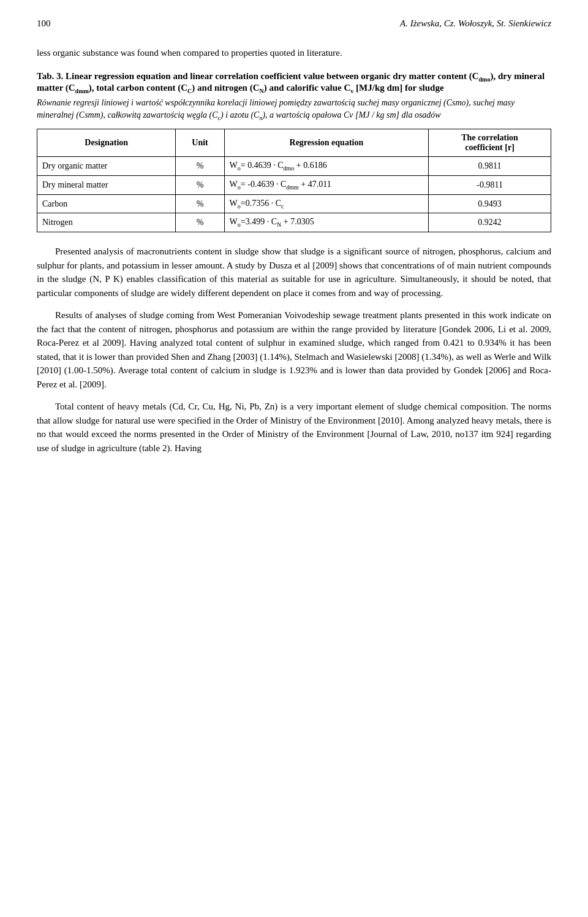 The width and height of the screenshot is (588, 917). What do you see at coordinates (200, 204) in the screenshot?
I see `row3-unit: %` at bounding box center [200, 204].